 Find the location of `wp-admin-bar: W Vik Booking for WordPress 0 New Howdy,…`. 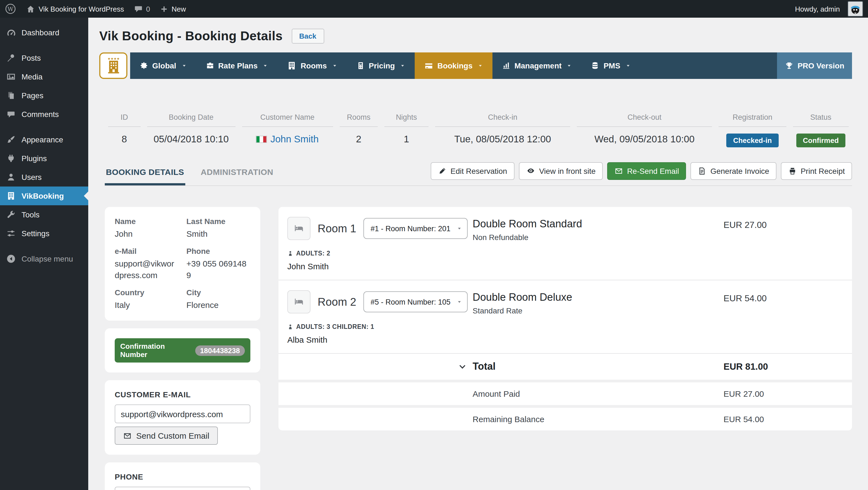

wp-admin-bar: W Vik Booking for WordPress 0 New Howdy,… is located at coordinates (434, 9).